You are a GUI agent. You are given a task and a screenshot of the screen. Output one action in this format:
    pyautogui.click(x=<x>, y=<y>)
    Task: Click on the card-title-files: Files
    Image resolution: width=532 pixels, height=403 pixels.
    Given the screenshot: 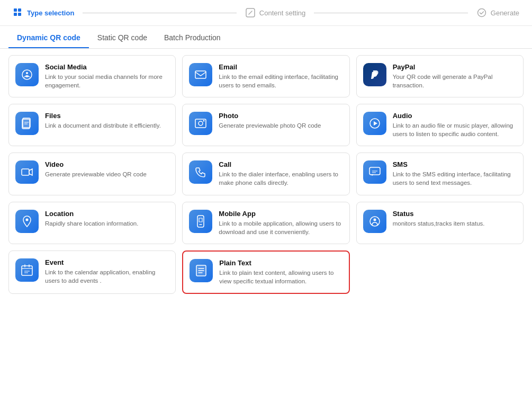 What is the action you would take?
    pyautogui.click(x=103, y=115)
    